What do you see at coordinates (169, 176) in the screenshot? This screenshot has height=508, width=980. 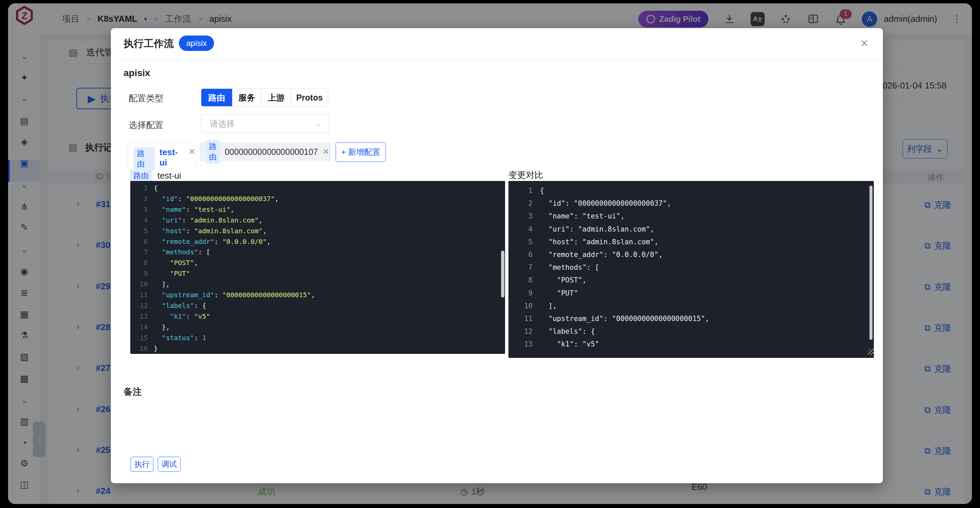 I see `editor-name: test-ui` at bounding box center [169, 176].